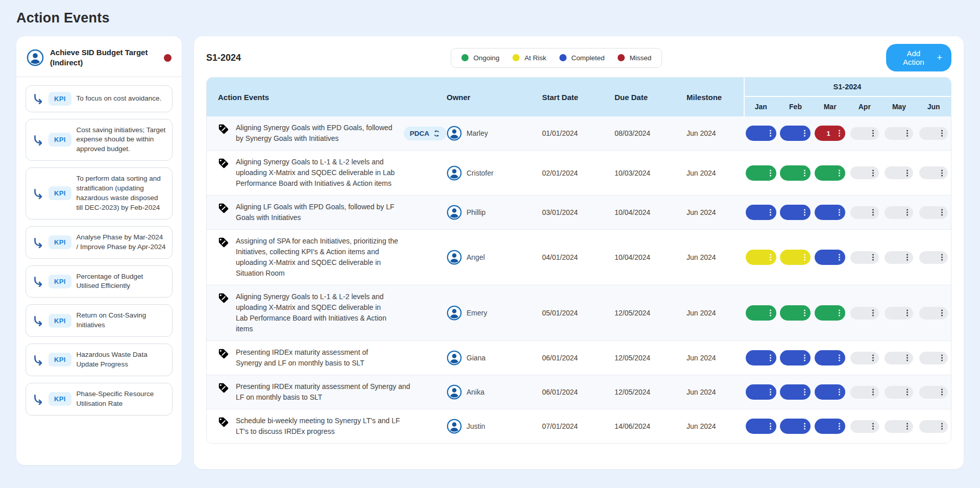 The width and height of the screenshot is (980, 488). I want to click on kpi-label: Phase-Specific Resource Utilisation Rate, so click(121, 399).